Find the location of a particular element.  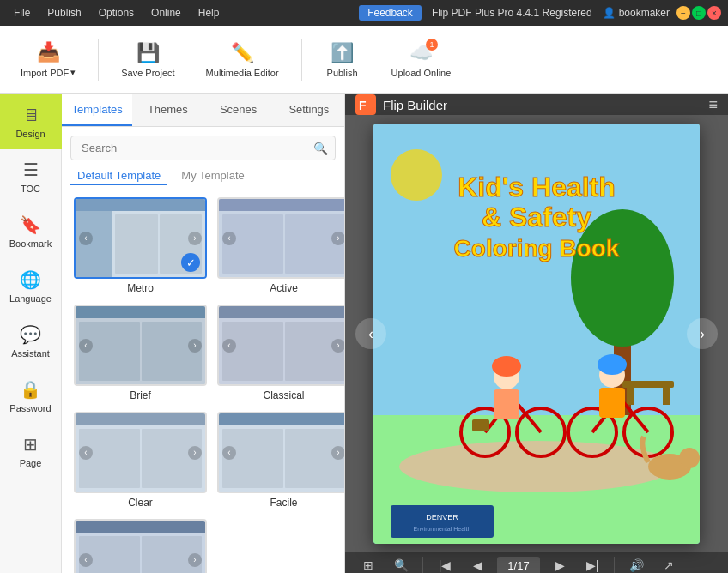

zoom-in-button: 🔍 is located at coordinates (401, 563).